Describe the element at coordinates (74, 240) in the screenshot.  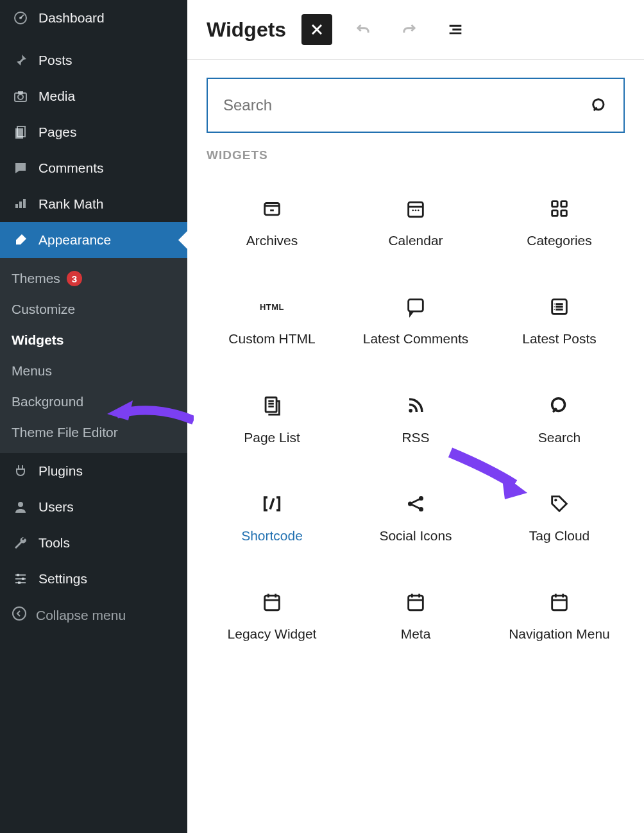
I see `sidebar-item-label: Appearance` at that location.